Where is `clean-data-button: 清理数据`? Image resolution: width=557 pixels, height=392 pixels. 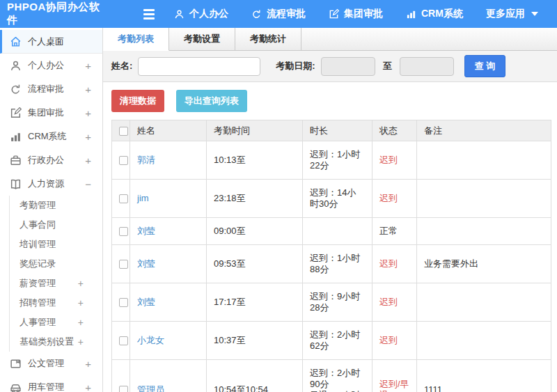 clean-data-button: 清理数据 is located at coordinates (138, 101).